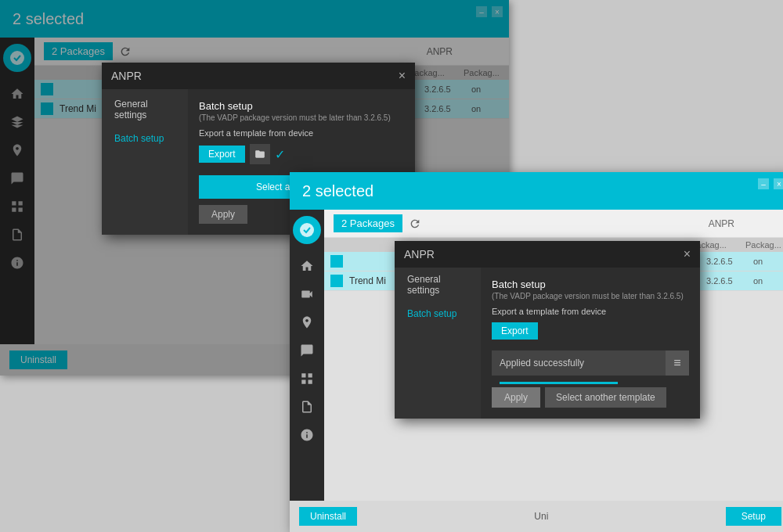 The height and width of the screenshot is (532, 783). I want to click on sidebar2-item-grid, so click(307, 379).